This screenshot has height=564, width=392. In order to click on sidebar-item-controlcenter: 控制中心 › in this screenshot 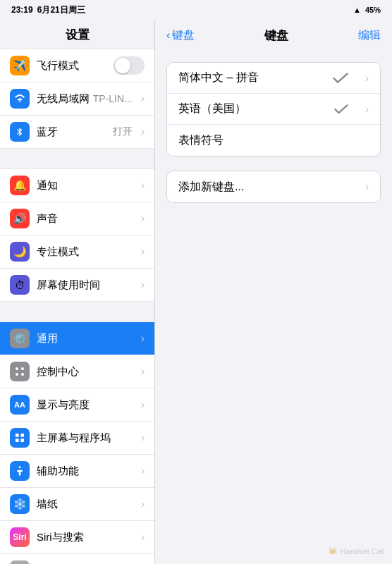, I will do `click(78, 372)`.